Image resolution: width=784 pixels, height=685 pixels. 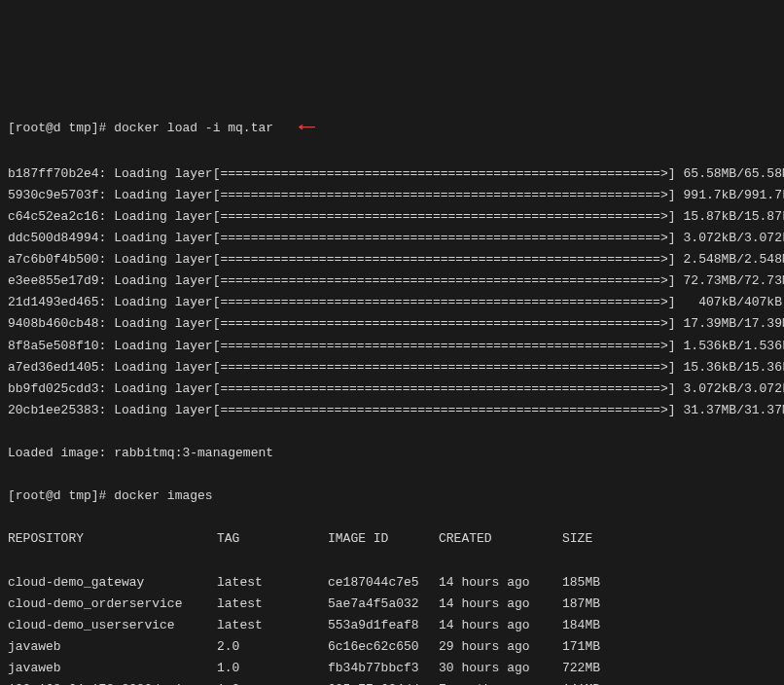 What do you see at coordinates (733, 303) in the screenshot?
I see `layer-size: 407kB/407kB` at bounding box center [733, 303].